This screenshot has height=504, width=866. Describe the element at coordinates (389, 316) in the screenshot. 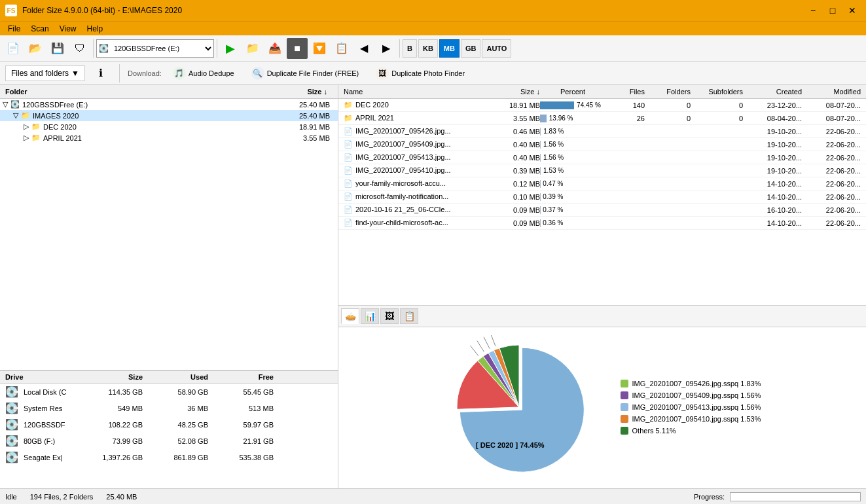

I see `chart-tab-photo: 🖼` at that location.